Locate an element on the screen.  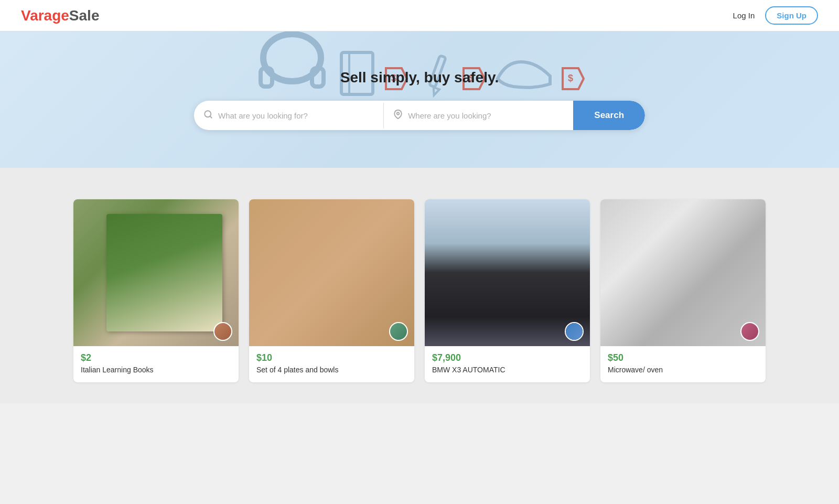
listing-title: Microwave/ oven is located at coordinates (683, 370).